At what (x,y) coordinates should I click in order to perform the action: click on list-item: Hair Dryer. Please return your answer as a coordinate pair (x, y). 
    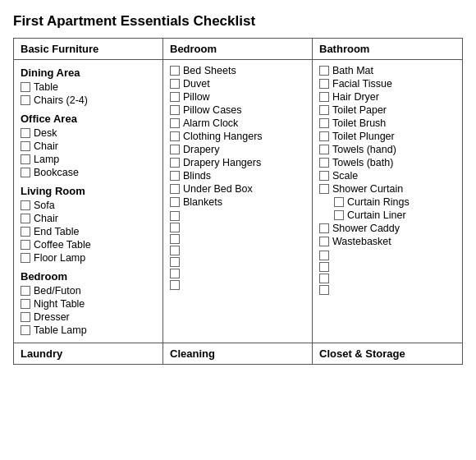
    Looking at the image, I should click on (387, 97).